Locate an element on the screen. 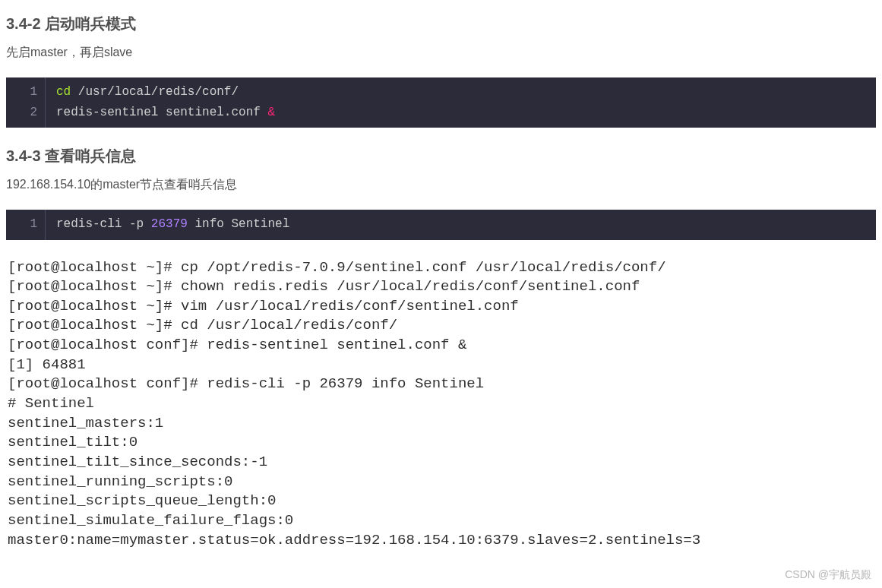 The width and height of the screenshot is (882, 588). token-text: redis-sentinel sentinel.conf is located at coordinates (162, 112).